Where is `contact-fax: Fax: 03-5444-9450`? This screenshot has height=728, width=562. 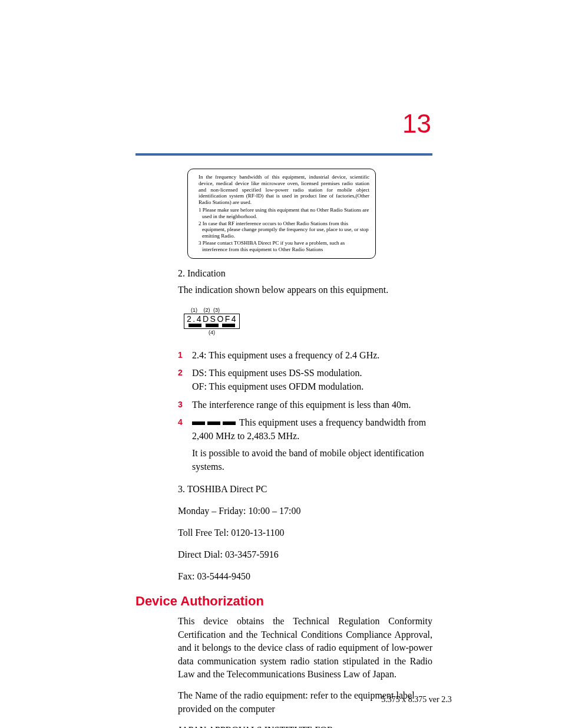 contact-fax: Fax: 03-5444-9450 is located at coordinates (305, 577).